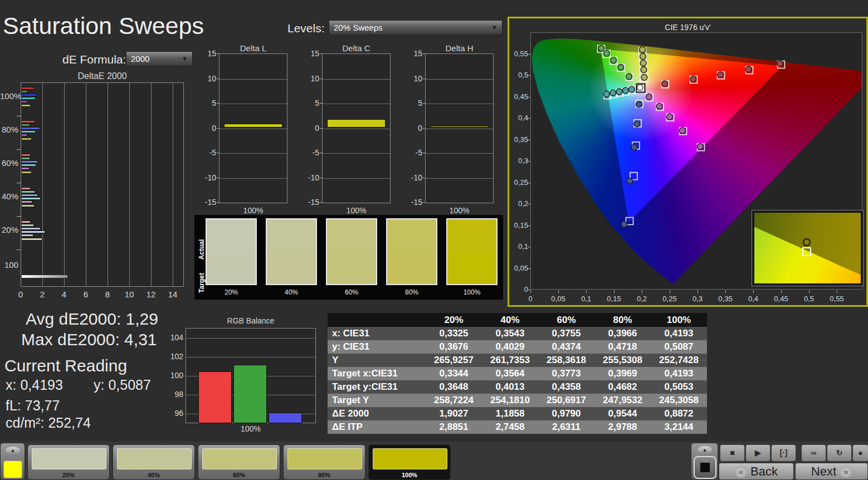  What do you see at coordinates (95, 185) in the screenshot?
I see `deltae2000-chart: DeltaE 2000100%80%60%40%20%1000246810121…` at bounding box center [95, 185].